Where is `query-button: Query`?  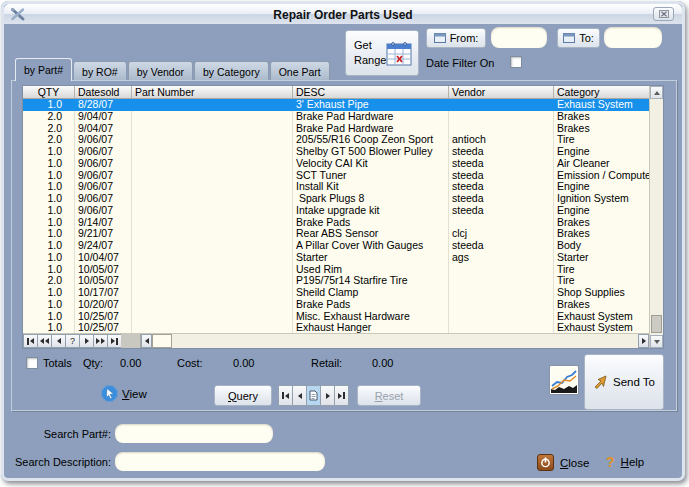 query-button: Query is located at coordinates (243, 396).